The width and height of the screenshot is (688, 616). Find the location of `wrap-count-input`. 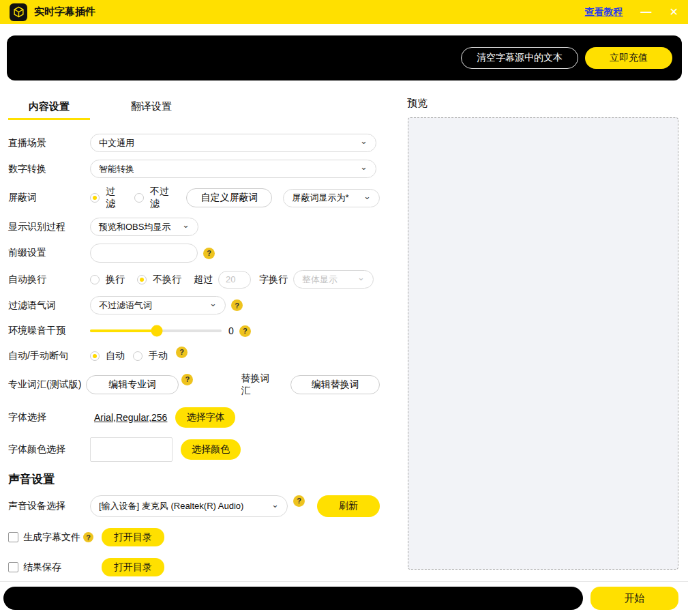

wrap-count-input is located at coordinates (235, 280).